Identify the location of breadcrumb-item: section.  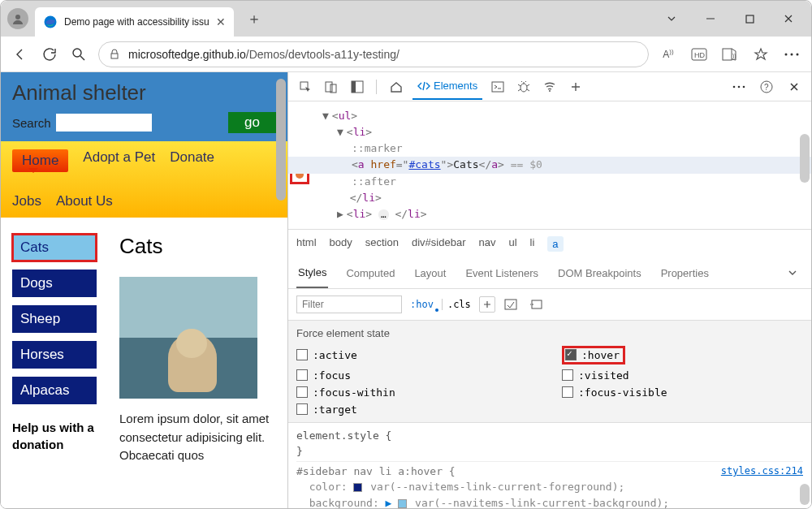
(382, 244).